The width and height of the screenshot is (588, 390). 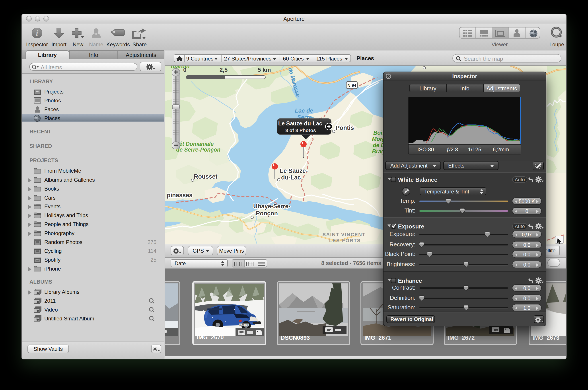 What do you see at coordinates (244, 325) in the screenshot?
I see `svg-text: GU09 HNK` at bounding box center [244, 325].